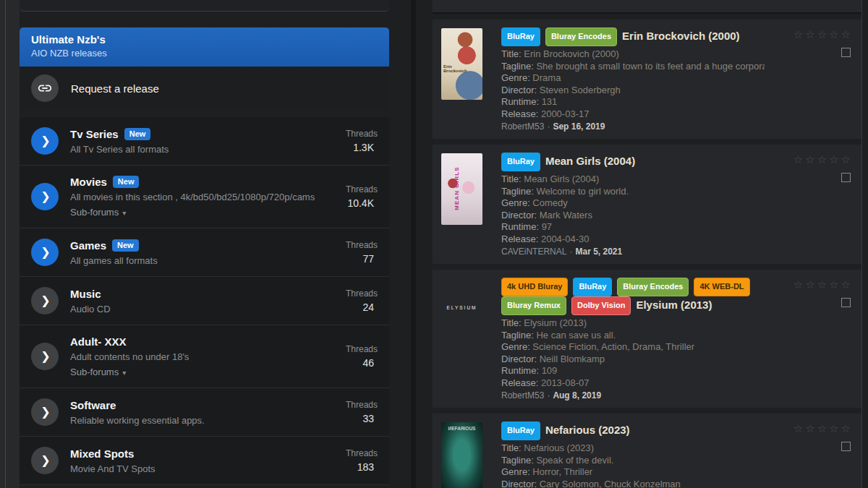  What do you see at coordinates (88, 246) in the screenshot?
I see `forum-title-link: Games` at bounding box center [88, 246].